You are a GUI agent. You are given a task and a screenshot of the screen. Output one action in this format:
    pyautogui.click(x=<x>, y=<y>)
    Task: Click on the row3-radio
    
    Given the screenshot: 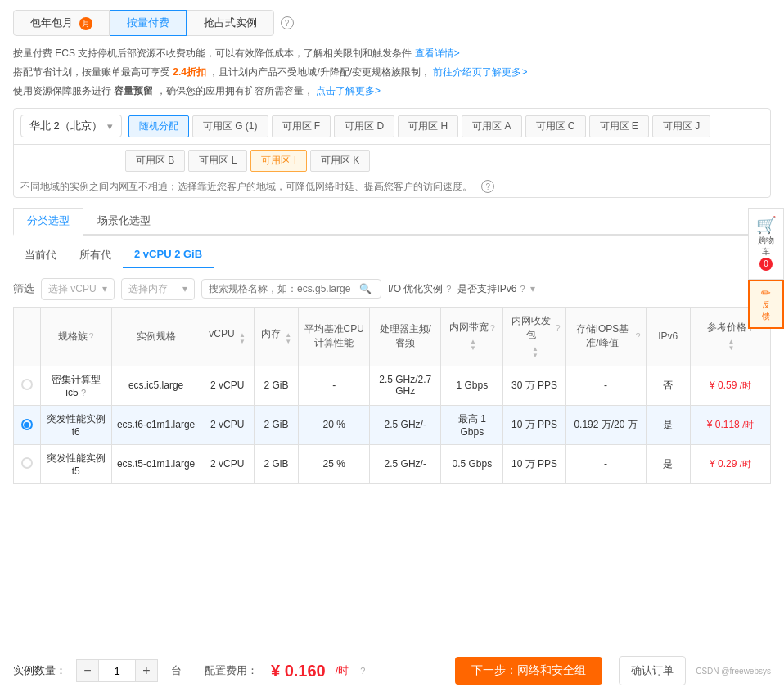 What is the action you would take?
    pyautogui.click(x=27, y=463)
    